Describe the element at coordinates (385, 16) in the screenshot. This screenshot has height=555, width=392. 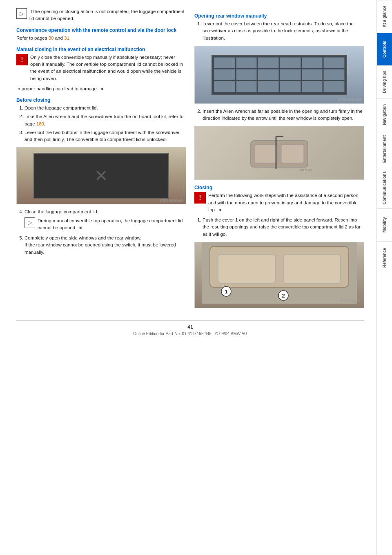
I see `sidebar-tab-at-a-glance: At a glance` at that location.